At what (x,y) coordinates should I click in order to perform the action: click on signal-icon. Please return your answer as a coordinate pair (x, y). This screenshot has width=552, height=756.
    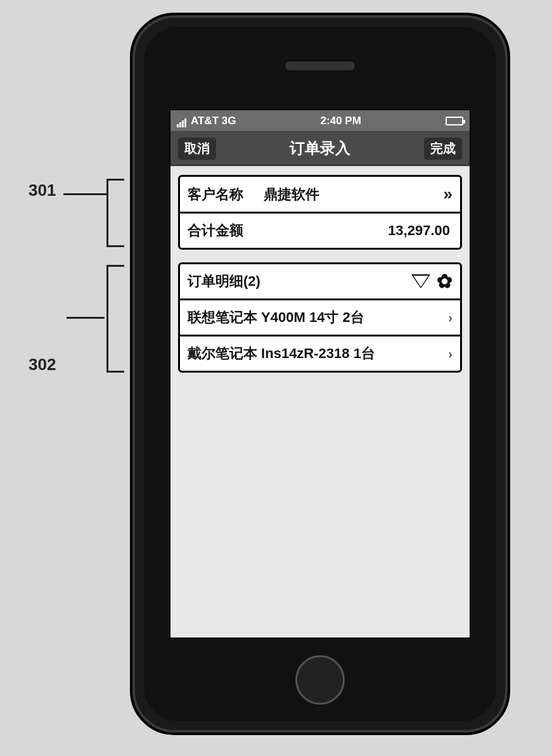
    Looking at the image, I should click on (182, 121).